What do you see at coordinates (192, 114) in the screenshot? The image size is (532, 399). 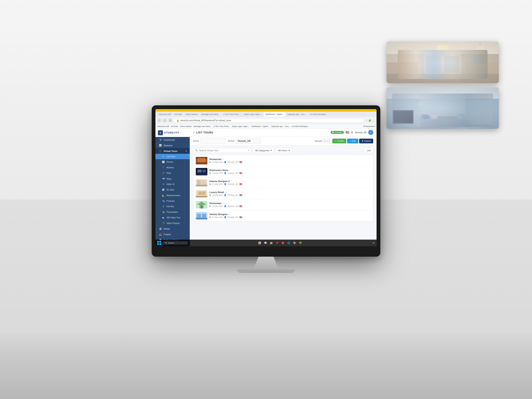 I see `tab-colour: Colour Names` at bounding box center [192, 114].